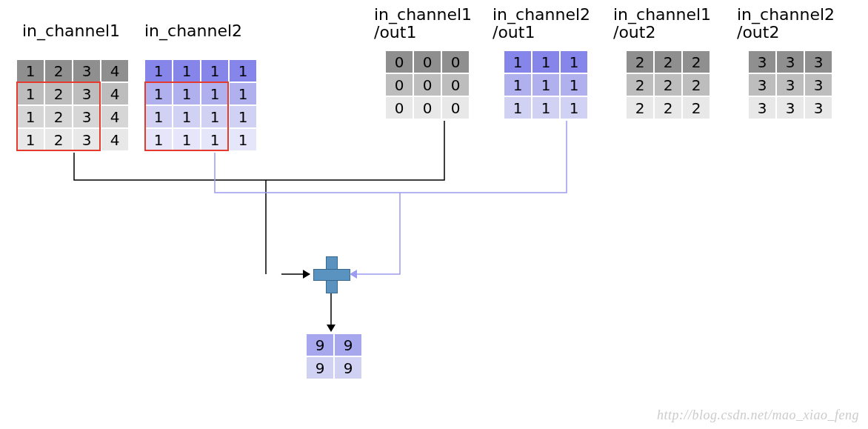  What do you see at coordinates (307, 274) in the screenshot?
I see `arrowhead-left-into-plus` at bounding box center [307, 274].